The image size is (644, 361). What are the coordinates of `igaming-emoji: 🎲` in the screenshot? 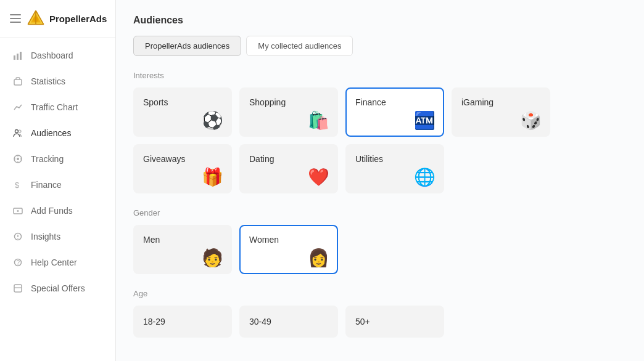 It's located at (530, 121).